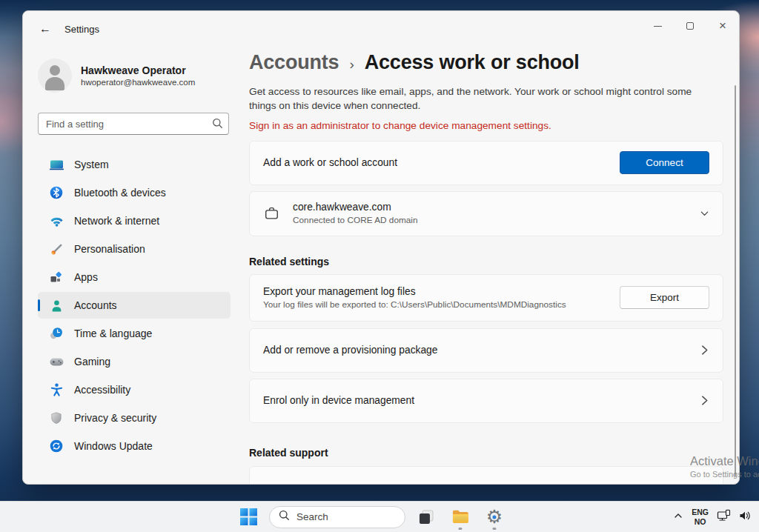  Describe the element at coordinates (442, 292) in the screenshot. I see `export-logs-title: Export your management log files` at that location.